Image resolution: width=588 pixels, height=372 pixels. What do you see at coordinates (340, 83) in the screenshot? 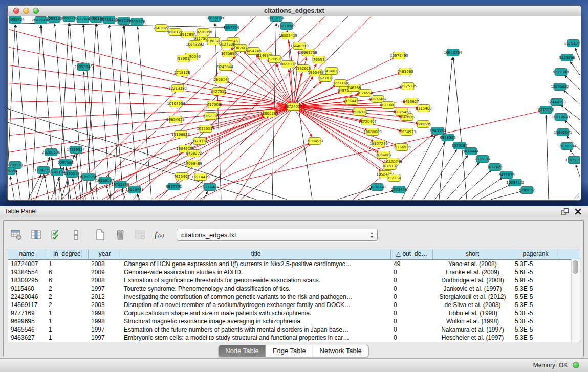
I see `network-node: 9777169` at bounding box center [340, 83].